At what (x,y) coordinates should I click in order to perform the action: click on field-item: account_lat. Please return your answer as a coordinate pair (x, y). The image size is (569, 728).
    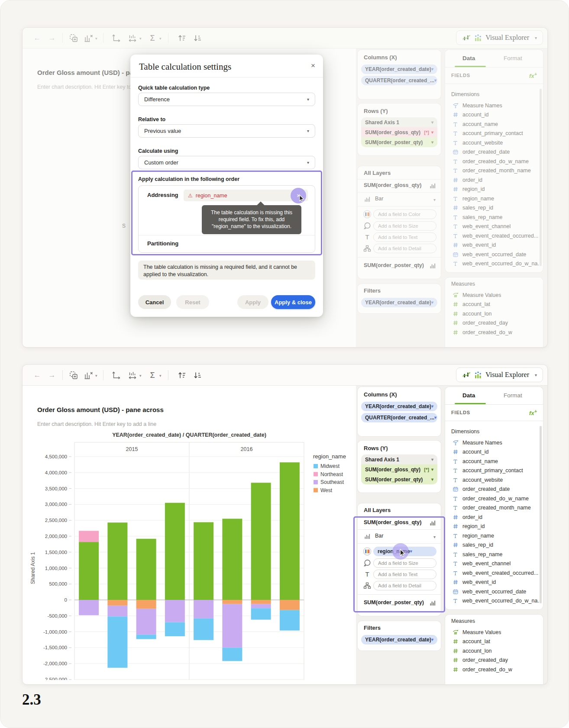
    Looking at the image, I should click on (496, 641).